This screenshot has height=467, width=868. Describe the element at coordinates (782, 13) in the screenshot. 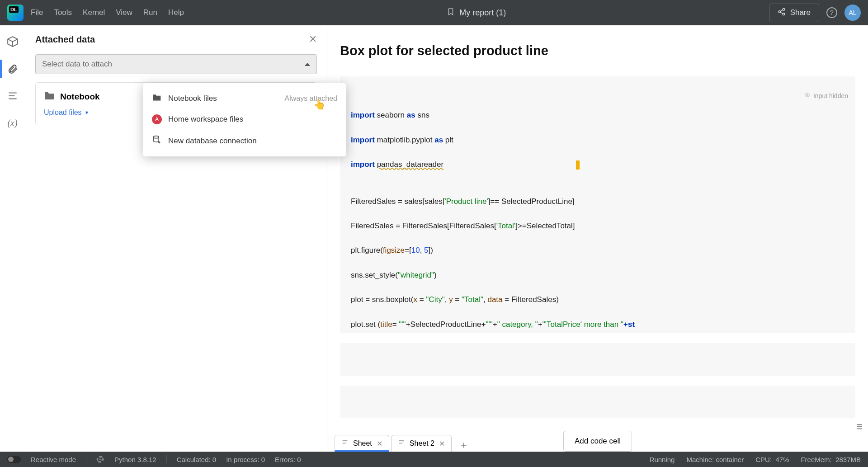

I see `share-icon` at that location.